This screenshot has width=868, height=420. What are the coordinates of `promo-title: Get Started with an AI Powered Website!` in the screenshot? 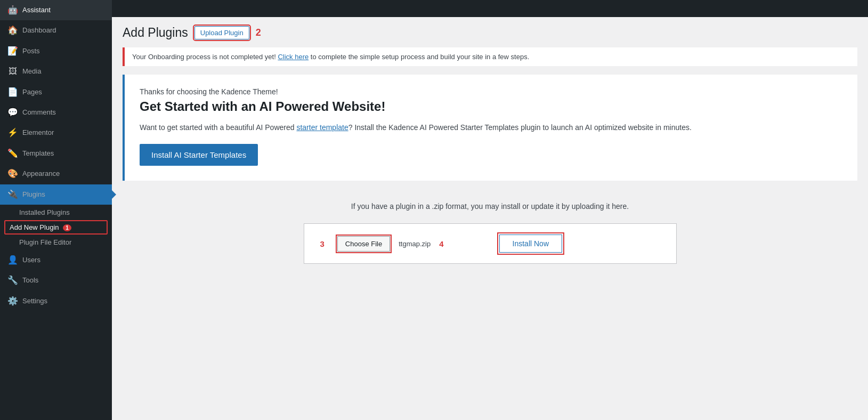 It's located at (491, 107).